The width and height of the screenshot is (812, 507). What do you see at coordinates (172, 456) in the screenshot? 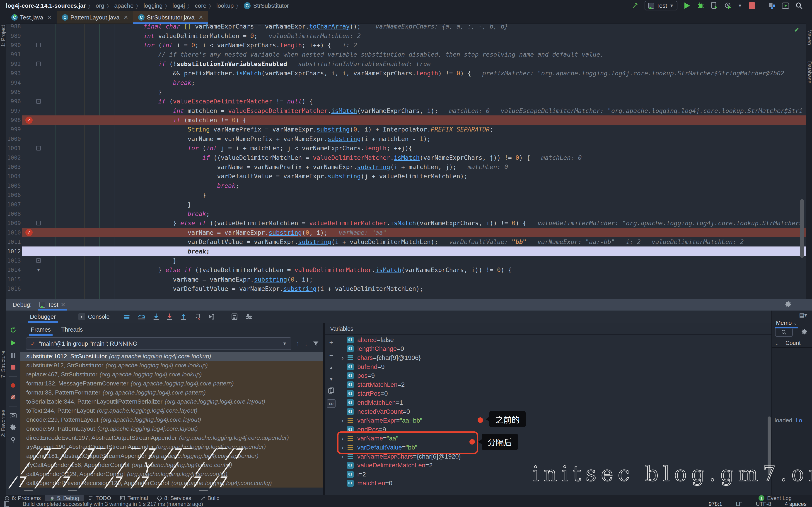
I see `frame-row: append:181, AbstractOutputStreamAppender…` at bounding box center [172, 456].